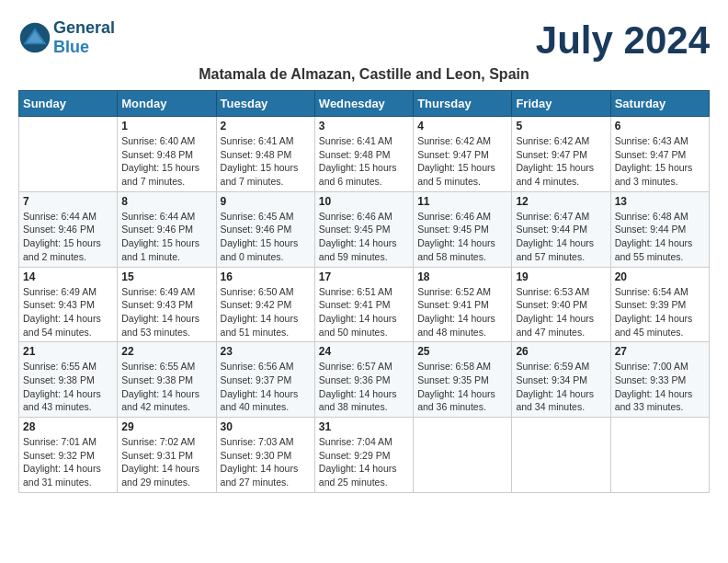 The image size is (728, 563). What do you see at coordinates (266, 201) in the screenshot?
I see `day-number: 9` at bounding box center [266, 201].